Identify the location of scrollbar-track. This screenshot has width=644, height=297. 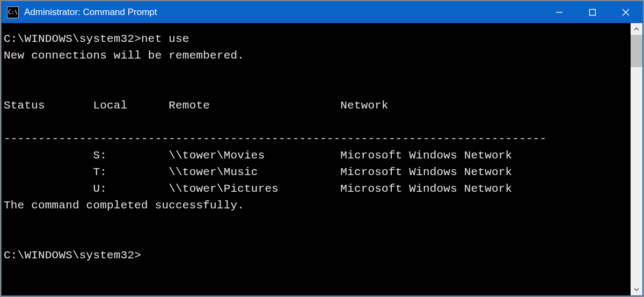
(636, 159).